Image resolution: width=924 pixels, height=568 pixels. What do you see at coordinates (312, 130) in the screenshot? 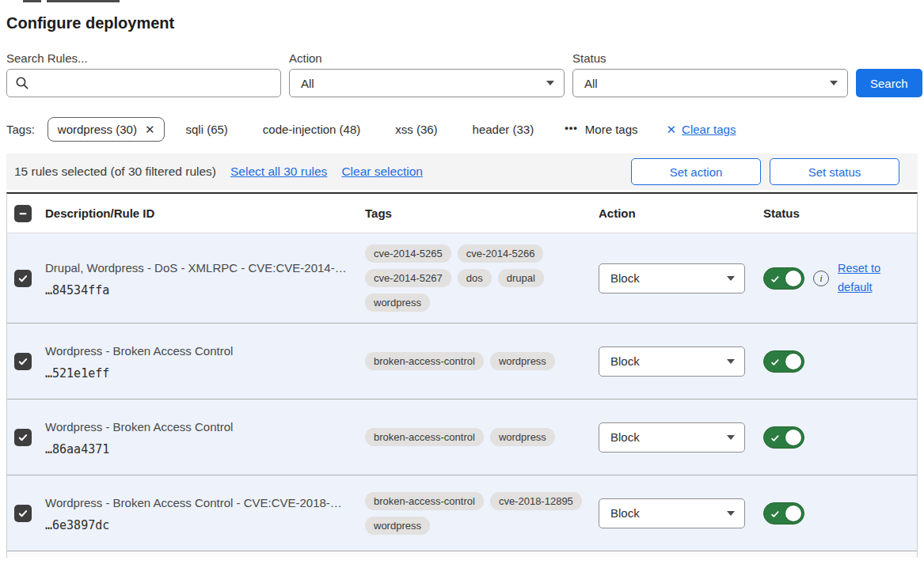
I see `tag-filter-option: code-injection (48)` at bounding box center [312, 130].